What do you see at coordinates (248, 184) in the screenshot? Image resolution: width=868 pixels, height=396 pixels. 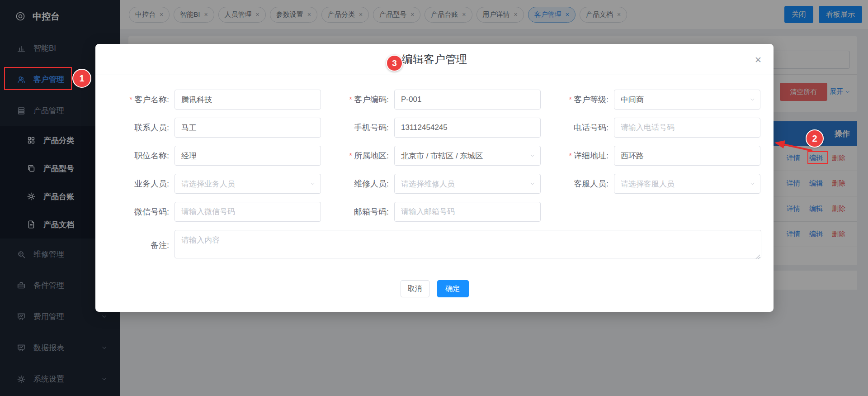 I see `sales-person-select: 请选择业务人员` at bounding box center [248, 184].